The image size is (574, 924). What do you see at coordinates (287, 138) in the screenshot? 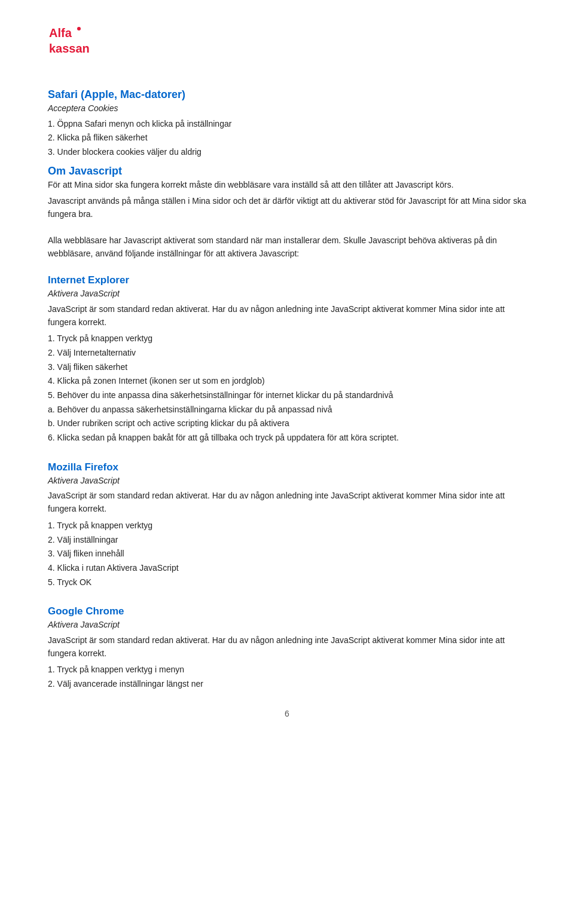
I see `safari-step-2: 2. Klicka på fliken säkerhet` at bounding box center [287, 138].